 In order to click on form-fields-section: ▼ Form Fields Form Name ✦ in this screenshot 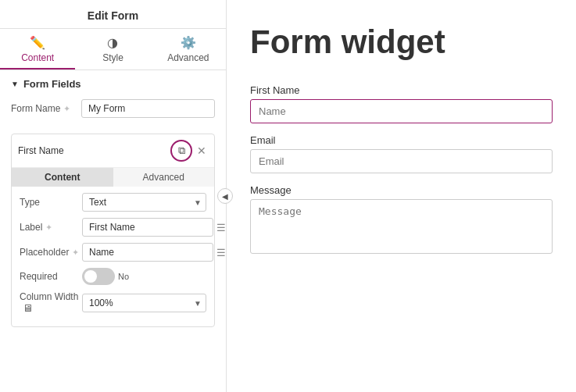, I will do `click(113, 102)`.